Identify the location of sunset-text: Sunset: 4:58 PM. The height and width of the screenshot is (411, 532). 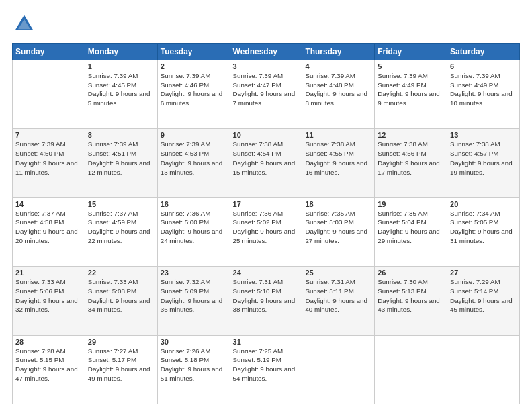
(40, 222).